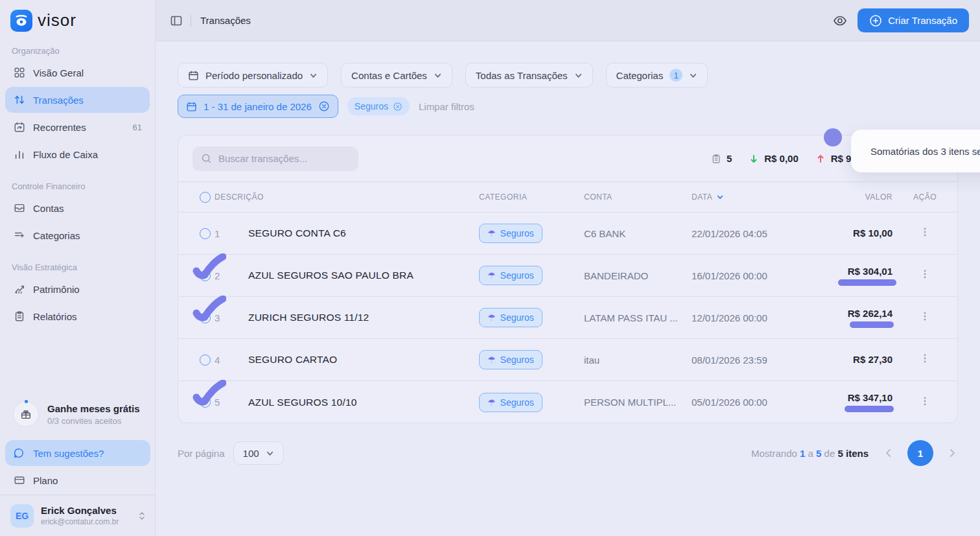  I want to click on row-value: R$ 10,00, so click(872, 233).